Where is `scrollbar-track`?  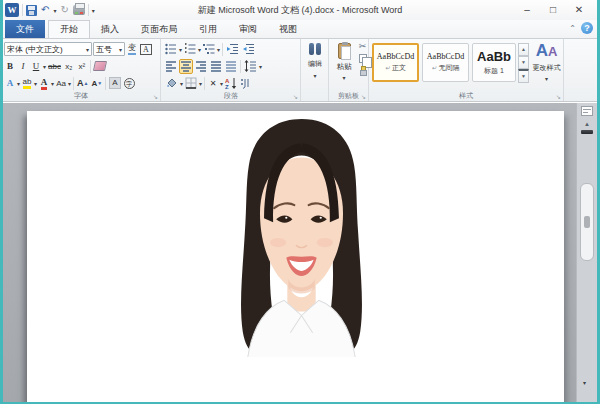
scrollbar-track is located at coordinates (587, 222).